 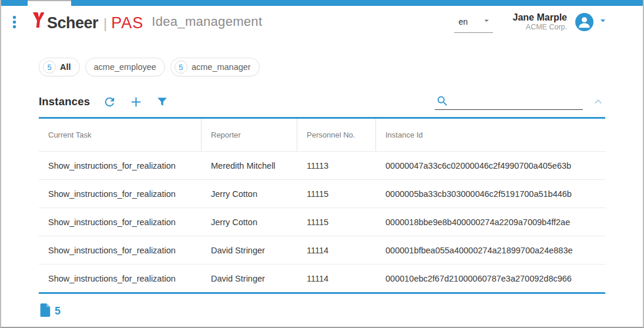 What do you see at coordinates (215, 67) in the screenshot?
I see `filter-chip-acme-manager: 5acme_manager` at bounding box center [215, 67].